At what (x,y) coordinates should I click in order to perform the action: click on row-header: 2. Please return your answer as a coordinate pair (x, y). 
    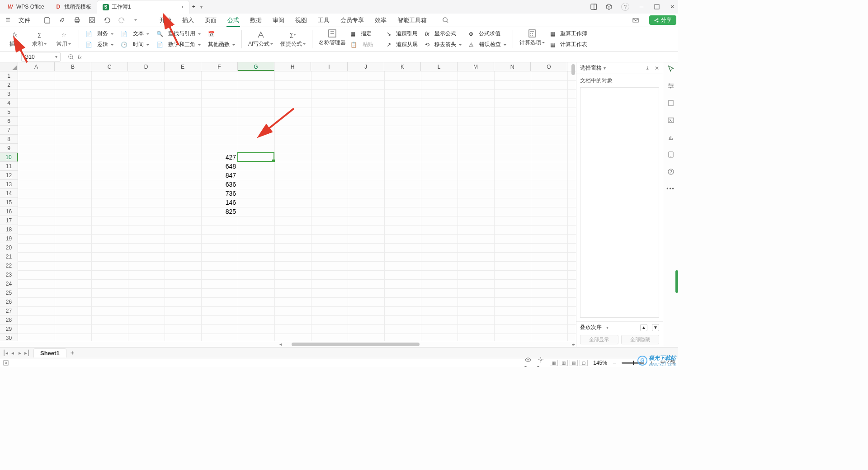
    Looking at the image, I should click on (9, 85).